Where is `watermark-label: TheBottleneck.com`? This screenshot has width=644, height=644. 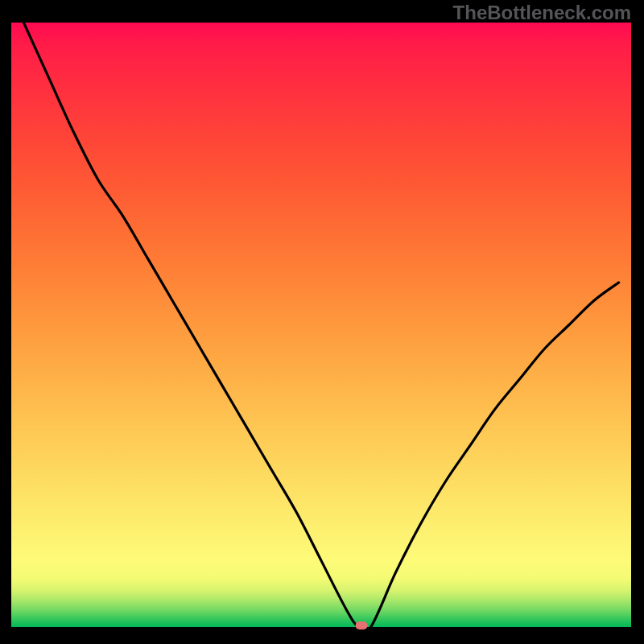 watermark-label: TheBottleneck.com is located at coordinates (543, 13).